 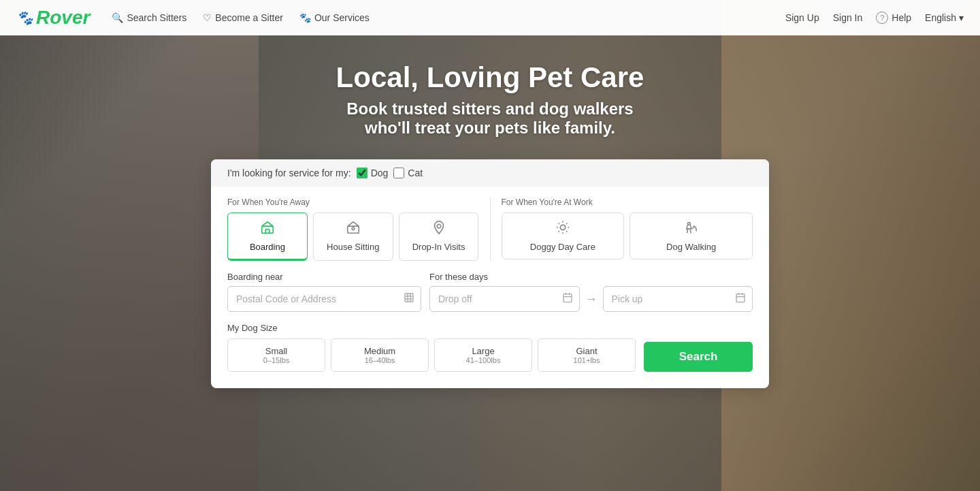 I want to click on services-divider, so click(x=490, y=229).